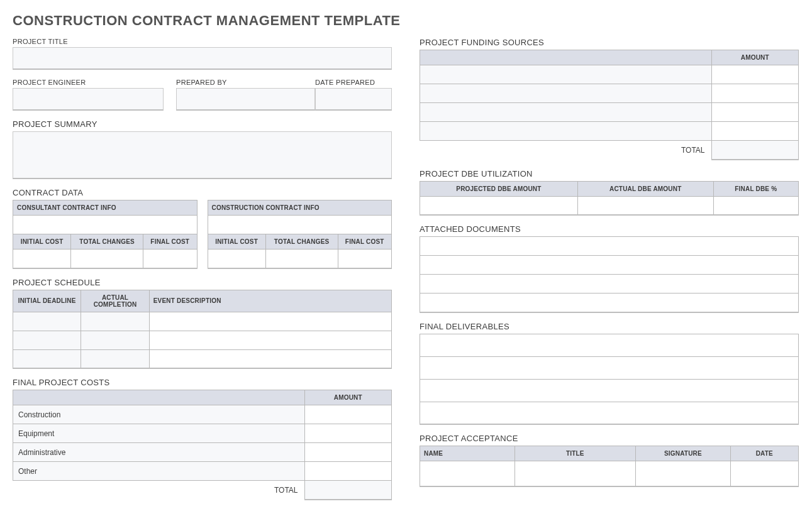 The image size is (812, 521). Describe the element at coordinates (683, 474) in the screenshot. I see `acc-signature-cell` at that location.